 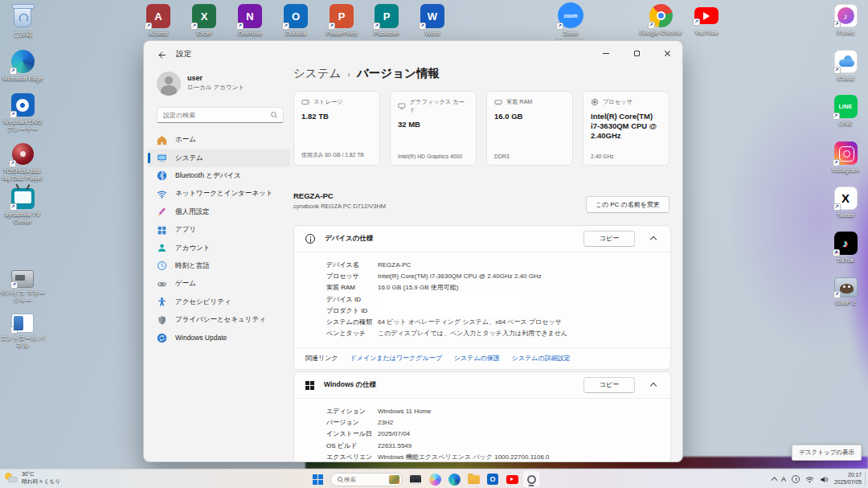 What do you see at coordinates (219, 338) in the screenshot?
I see `sidebar-item-windows-update: Windows Update` at bounding box center [219, 338].